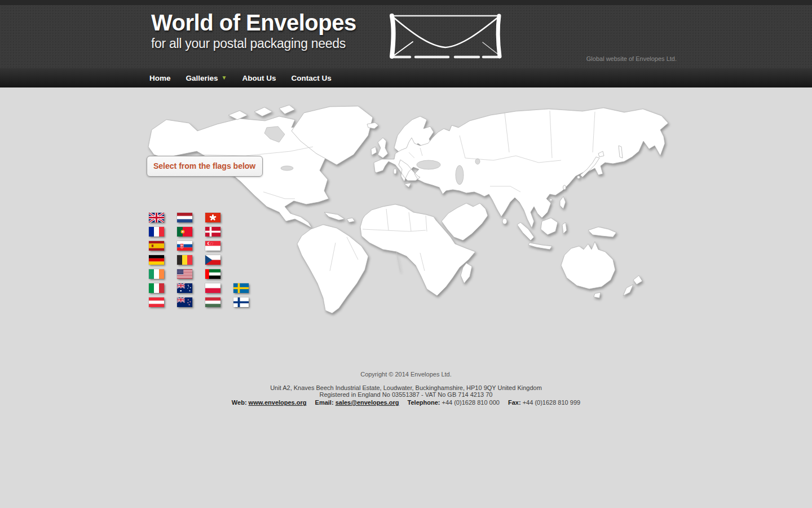 The image size is (812, 508). Describe the element at coordinates (551, 402) in the screenshot. I see `fax-number: +44 (0)1628 810 999` at that location.